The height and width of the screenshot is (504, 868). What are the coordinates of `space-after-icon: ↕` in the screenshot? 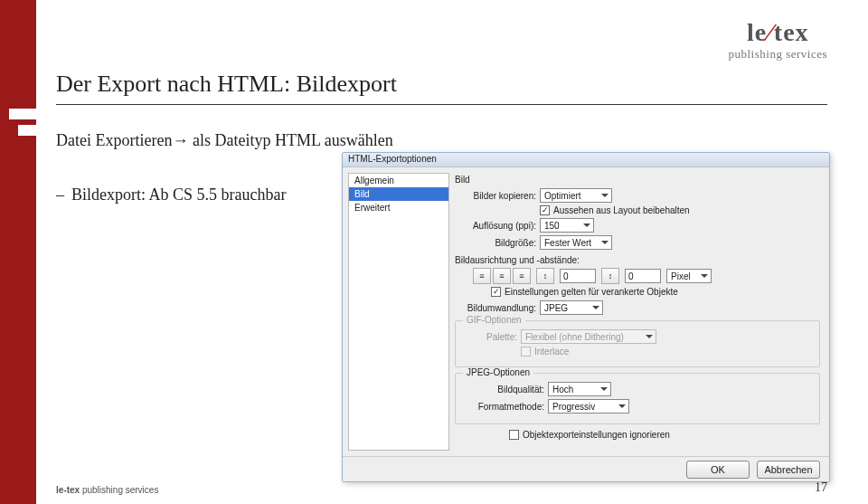 It's located at (610, 276).